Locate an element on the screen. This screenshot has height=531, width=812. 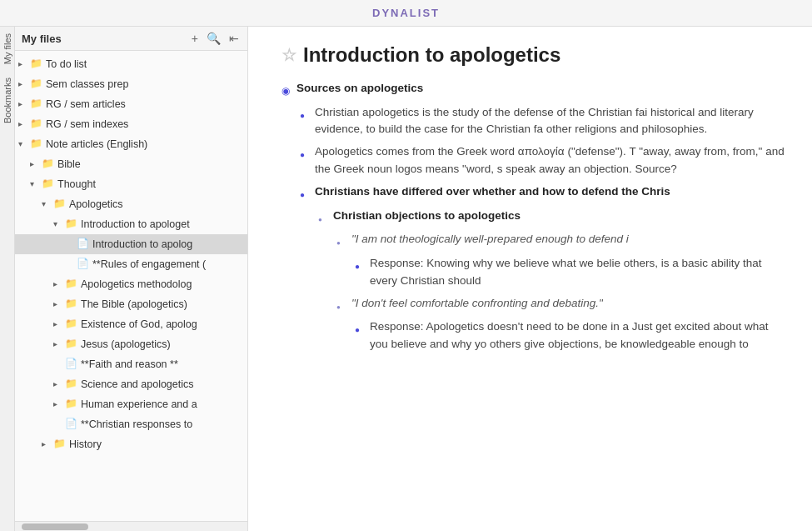
tree-icon-science-apol: 📁 is located at coordinates (72, 383).